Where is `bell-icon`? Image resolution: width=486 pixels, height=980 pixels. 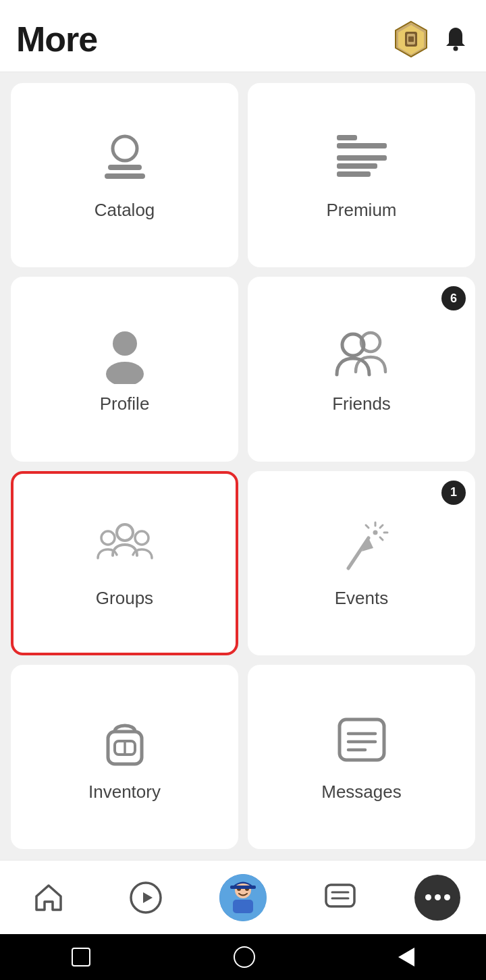
bell-icon is located at coordinates (456, 39).